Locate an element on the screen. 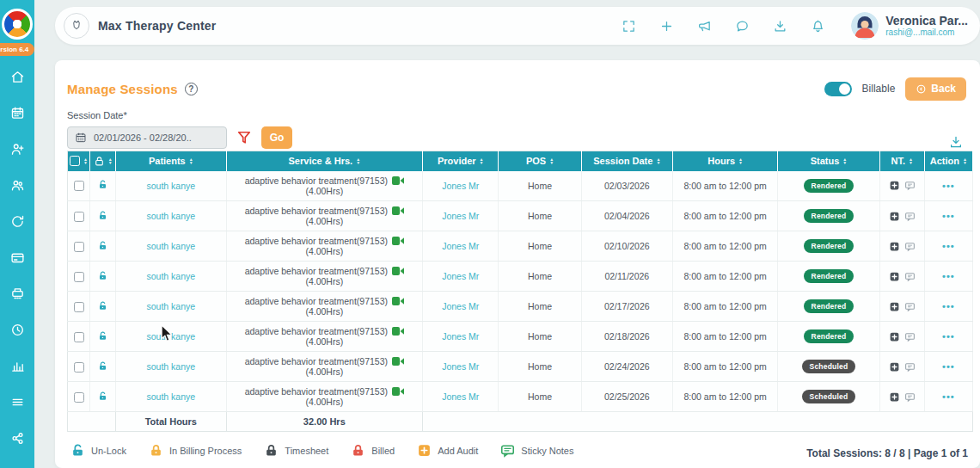 This screenshot has width=980, height=468. sync-icon is located at coordinates (17, 221).